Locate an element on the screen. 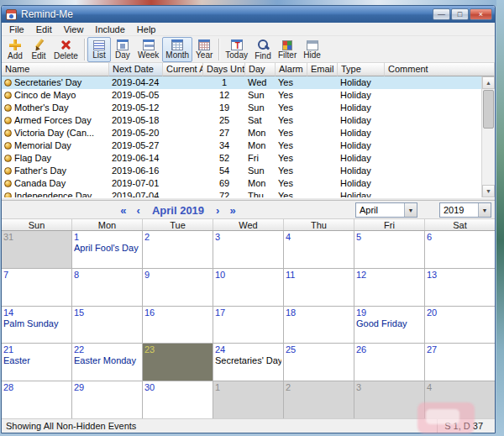  calendar-day-8: 8 is located at coordinates (108, 287).